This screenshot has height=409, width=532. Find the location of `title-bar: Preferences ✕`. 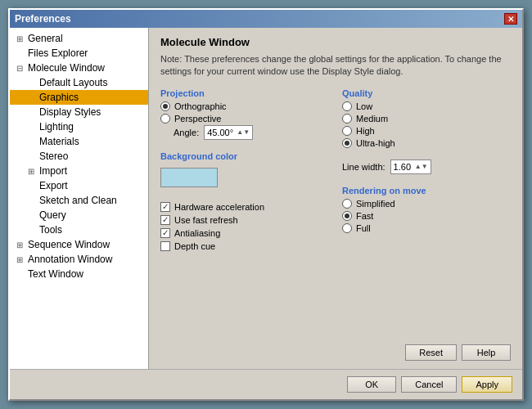

title-bar: Preferences ✕ is located at coordinates (266, 19).